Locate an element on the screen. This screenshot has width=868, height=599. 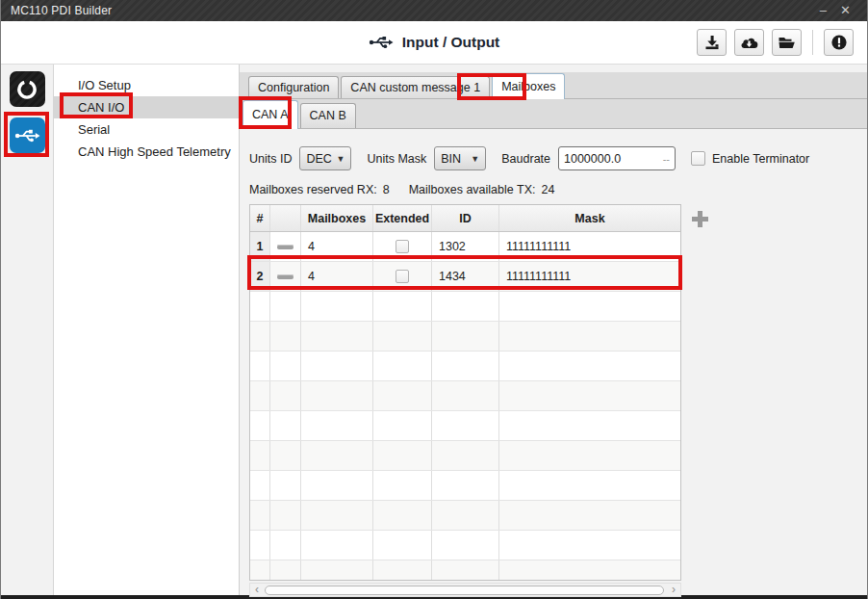
title-bar: MC110 PDI Builder – ✕ is located at coordinates (434, 11).